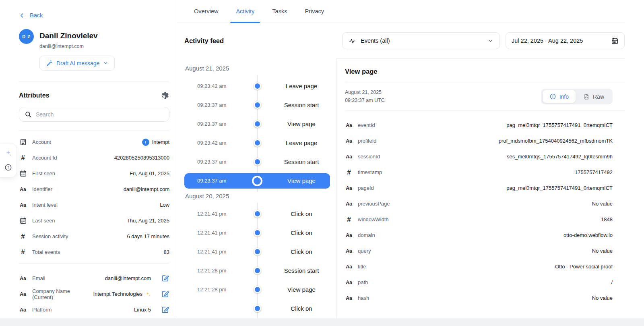 The image size is (644, 326). Describe the element at coordinates (206, 11) in the screenshot. I see `tab-overview: Overview` at that location.